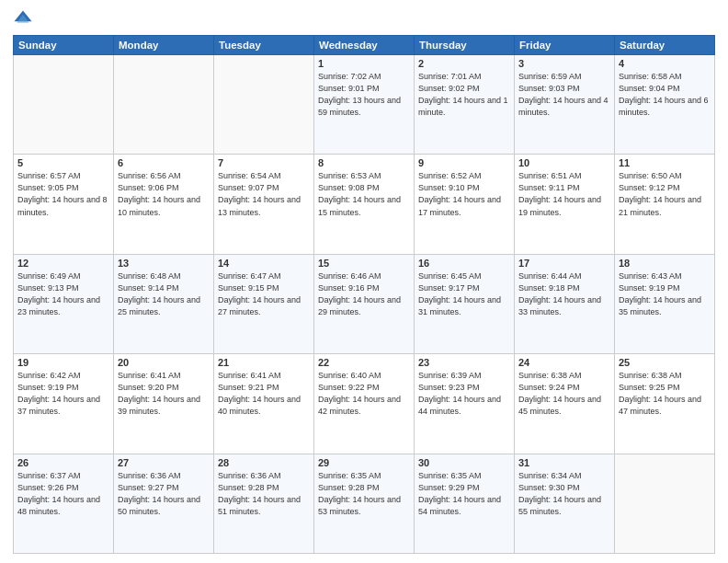 The height and width of the screenshot is (563, 728). I want to click on calendar-cell: 9Sunrise: 6:52 AMSunset: 9:10 PMDaylight…, so click(465, 204).